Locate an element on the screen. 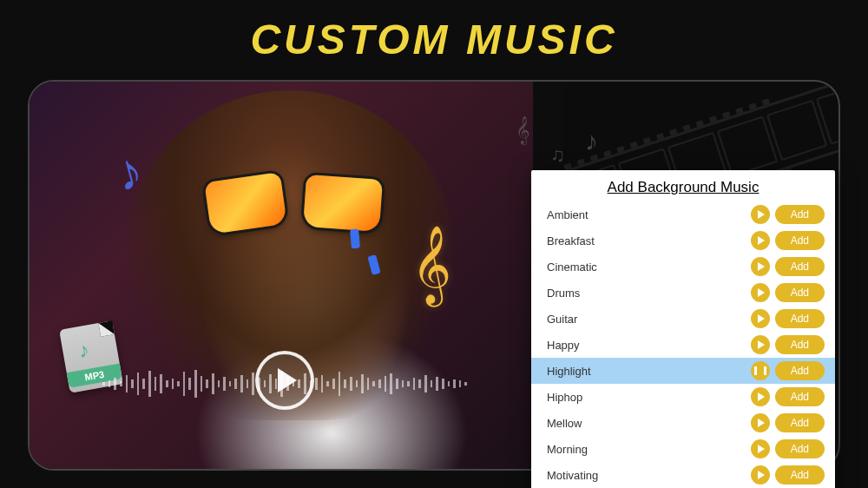 This screenshot has width=868, height=488. track-row: BreakfastAdd is located at coordinates (683, 241).